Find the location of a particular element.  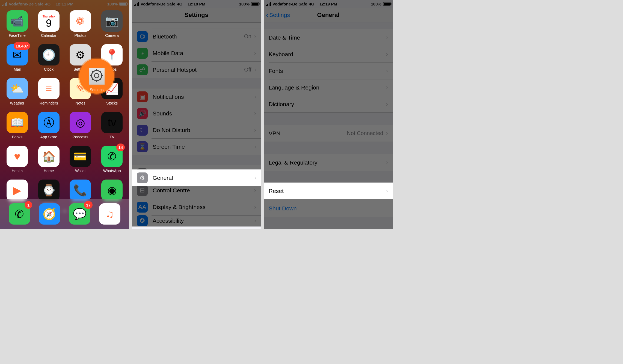

row-notifications: ▣ Notifications › is located at coordinates (197, 97).